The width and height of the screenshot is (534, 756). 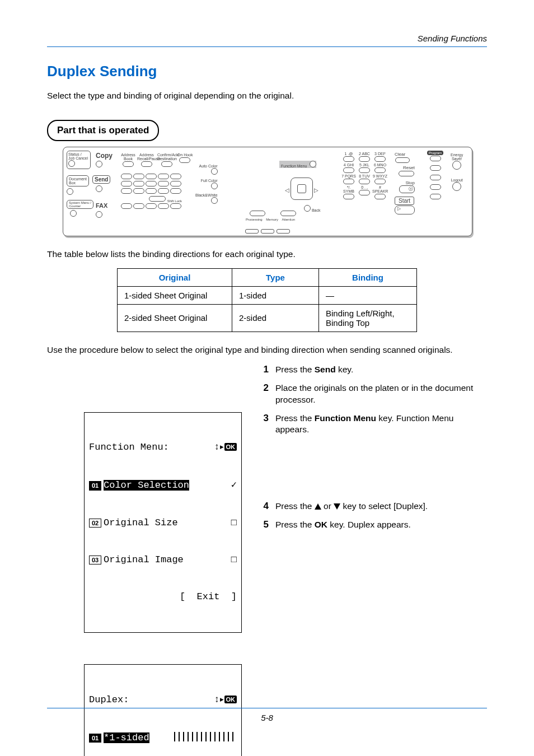 What do you see at coordinates (267, 47) in the screenshot?
I see `rule-top` at bounding box center [267, 47].